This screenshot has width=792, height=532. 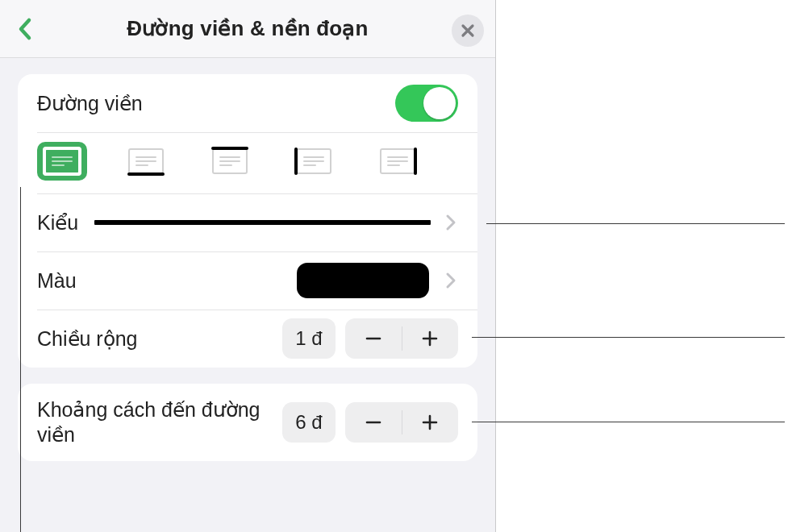 I want to click on width-increment-button, so click(x=431, y=339).